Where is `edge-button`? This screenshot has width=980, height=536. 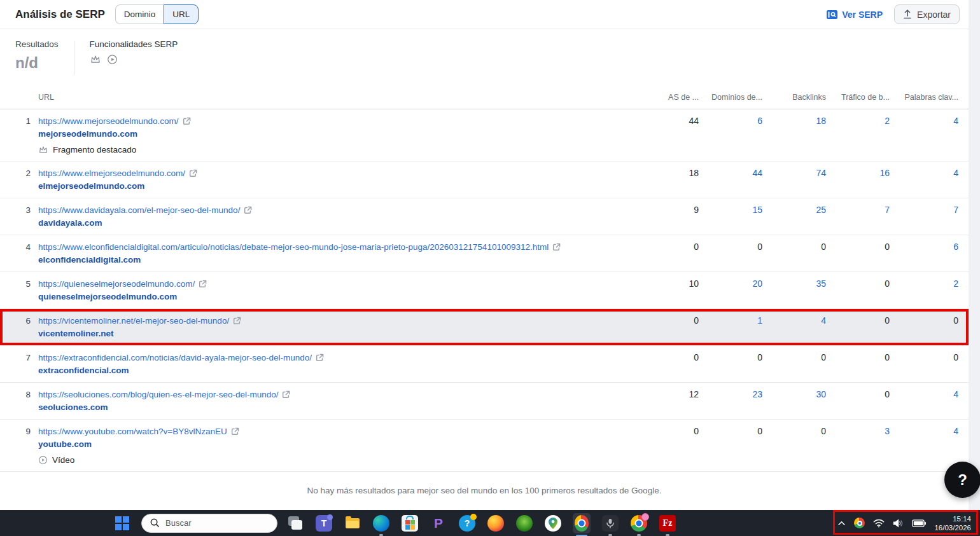 edge-button is located at coordinates (381, 523).